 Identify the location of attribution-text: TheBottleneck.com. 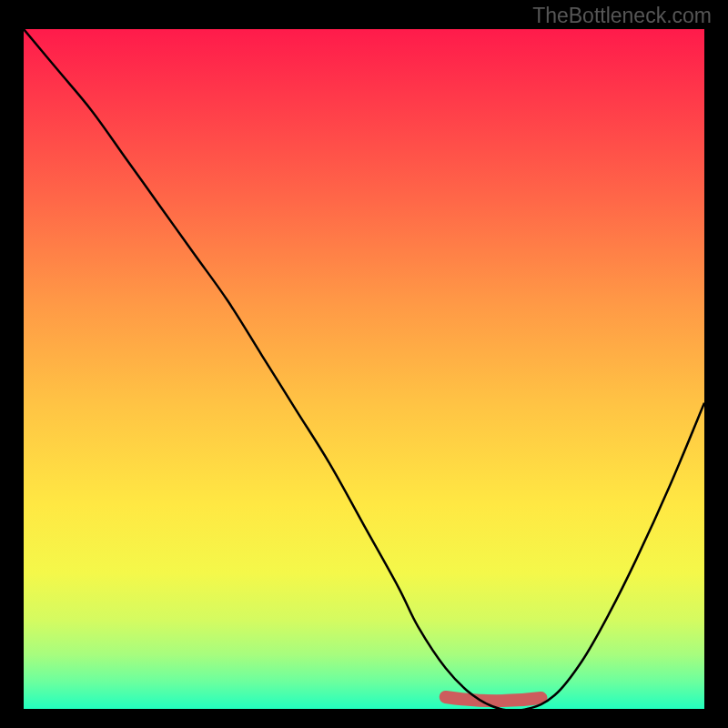
(622, 16).